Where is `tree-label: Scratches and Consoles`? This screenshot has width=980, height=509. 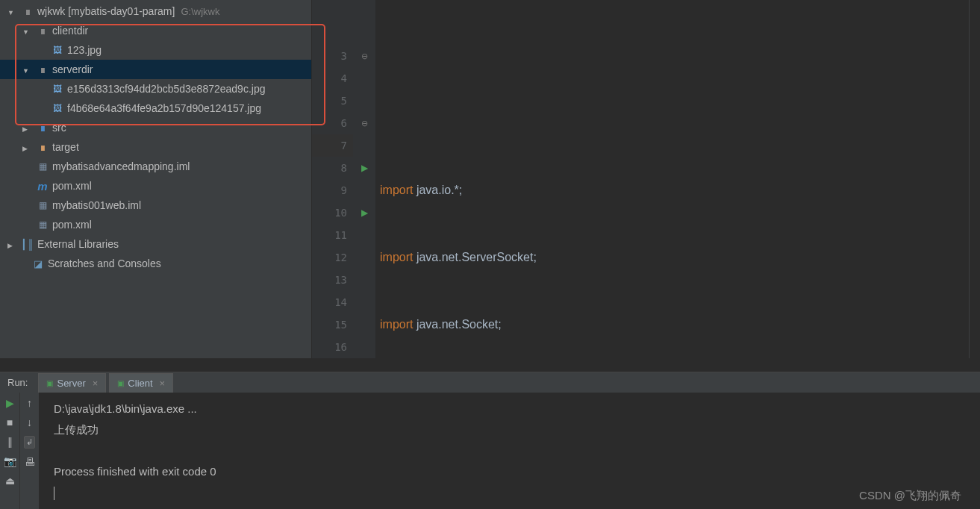 tree-label: Scratches and Consoles is located at coordinates (104, 263).